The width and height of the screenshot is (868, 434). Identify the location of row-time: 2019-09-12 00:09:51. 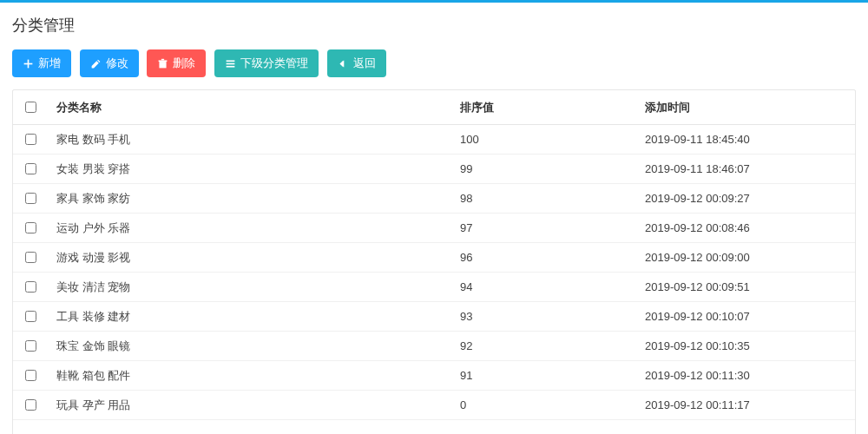
(746, 287).